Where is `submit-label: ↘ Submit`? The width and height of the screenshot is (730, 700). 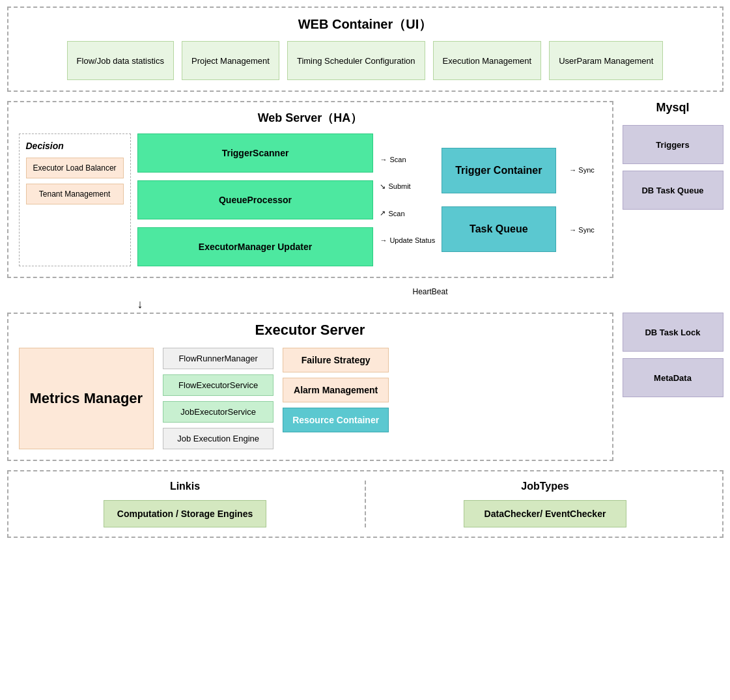
submit-label: ↘ Submit is located at coordinates (408, 186).